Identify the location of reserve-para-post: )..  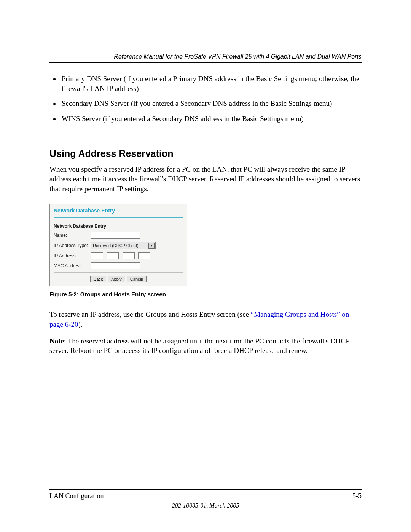
(80, 324).